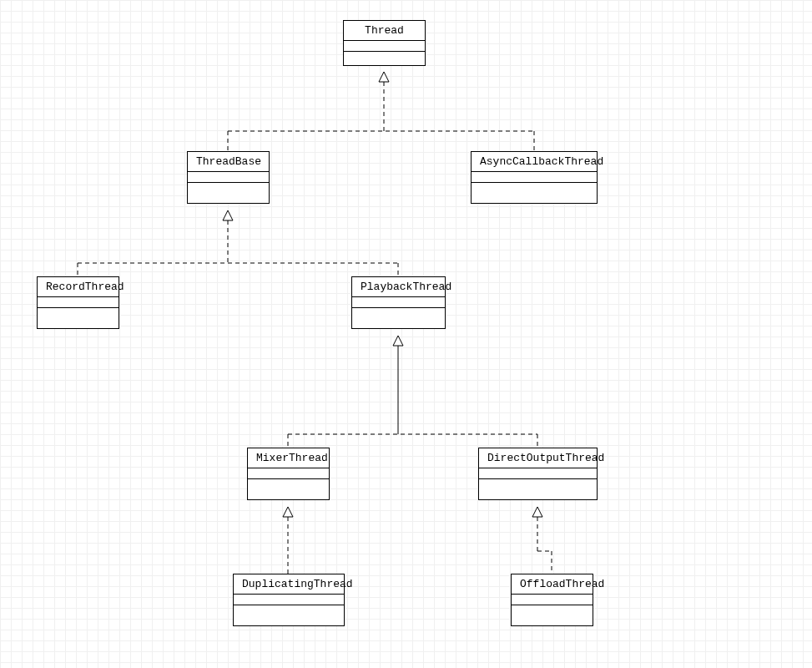  Describe the element at coordinates (384, 43) in the screenshot. I see `class-thread: Thread` at that location.